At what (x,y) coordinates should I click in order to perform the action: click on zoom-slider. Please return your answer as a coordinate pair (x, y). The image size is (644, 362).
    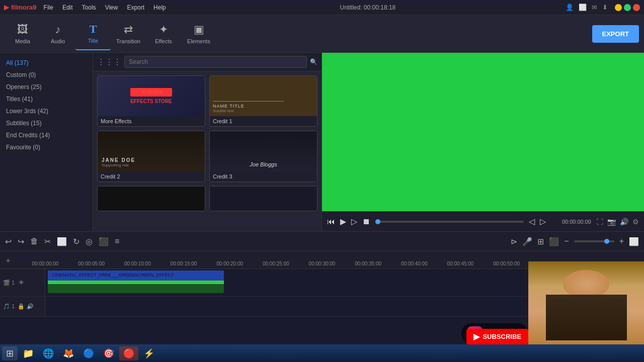
    Looking at the image, I should click on (594, 241).